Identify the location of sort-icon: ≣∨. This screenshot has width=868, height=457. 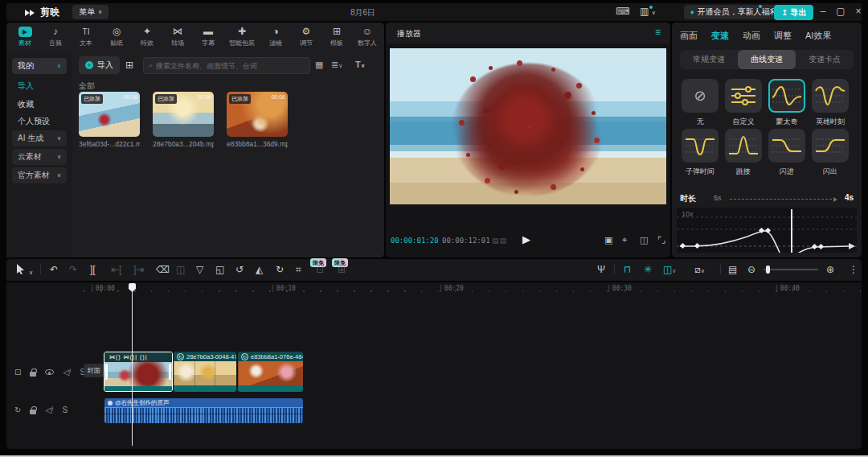
(337, 64).